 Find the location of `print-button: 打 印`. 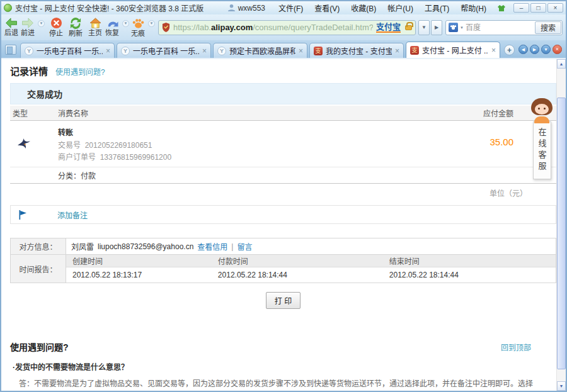

print-button: 打 印 is located at coordinates (284, 301).